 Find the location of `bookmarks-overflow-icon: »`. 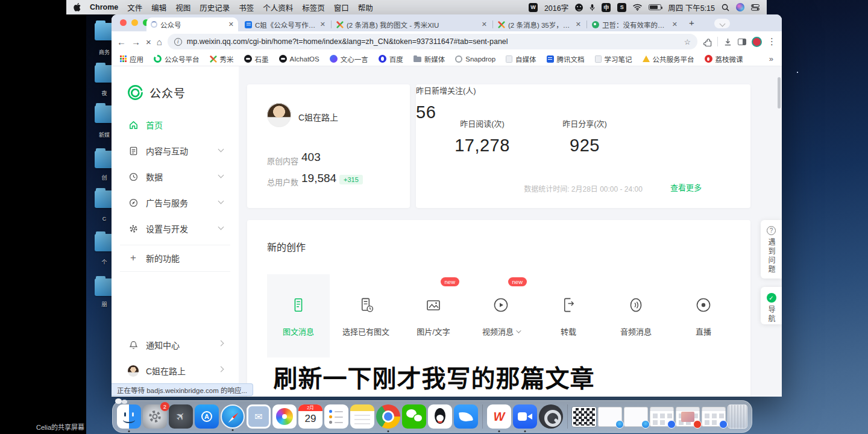

bookmarks-overflow-icon: » is located at coordinates (772, 59).